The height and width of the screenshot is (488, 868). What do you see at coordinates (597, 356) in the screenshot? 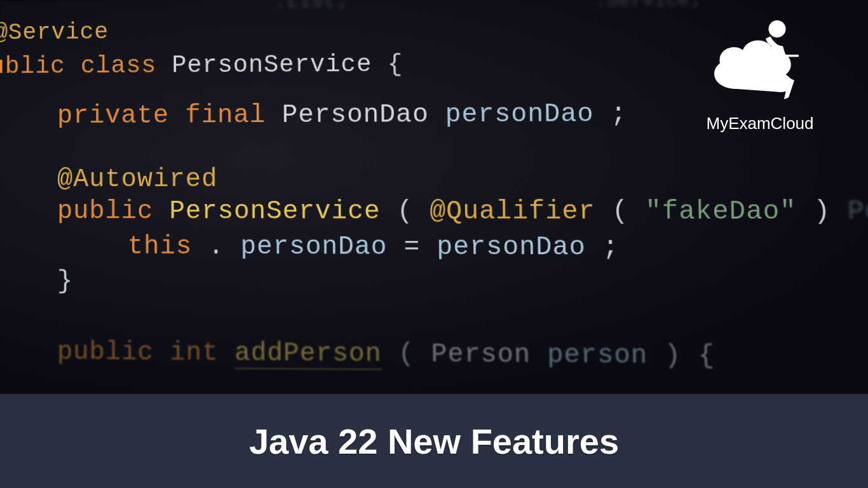
I see `identifier-person: person` at bounding box center [597, 356].